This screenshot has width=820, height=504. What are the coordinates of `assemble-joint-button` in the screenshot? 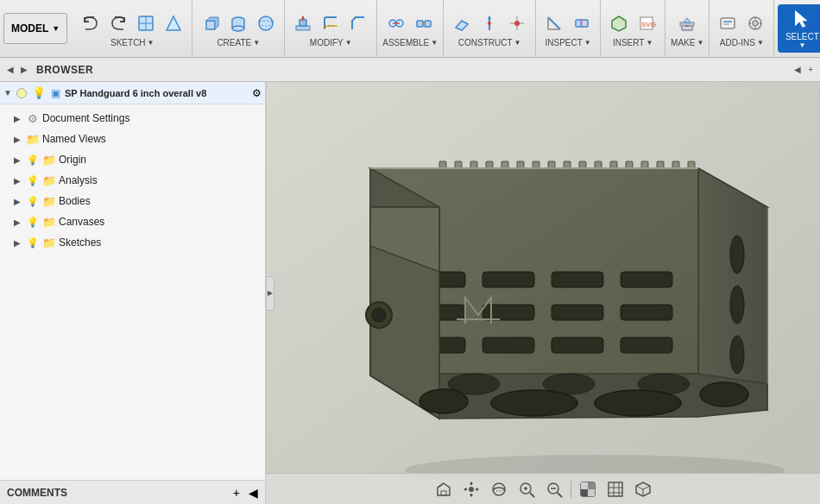 It's located at (396, 23).